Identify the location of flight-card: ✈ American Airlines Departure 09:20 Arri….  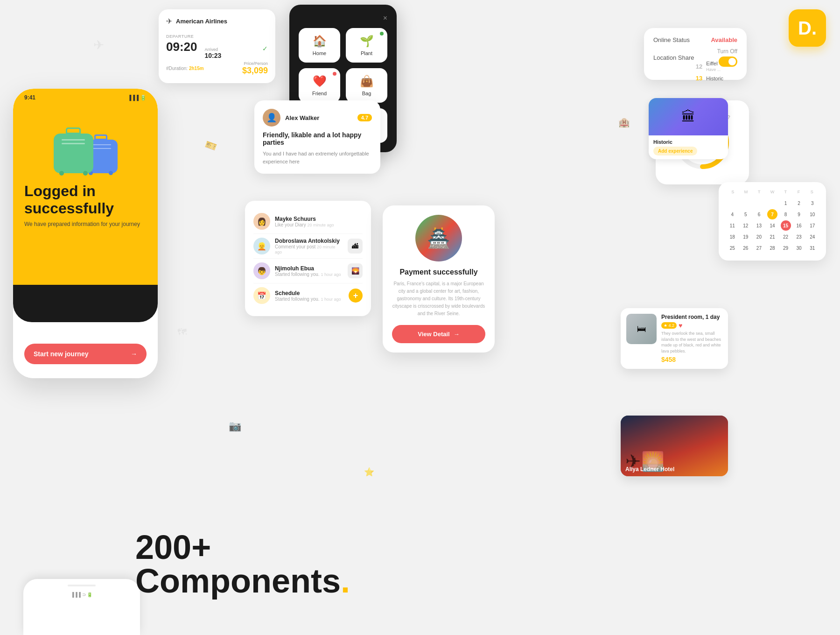
(217, 46).